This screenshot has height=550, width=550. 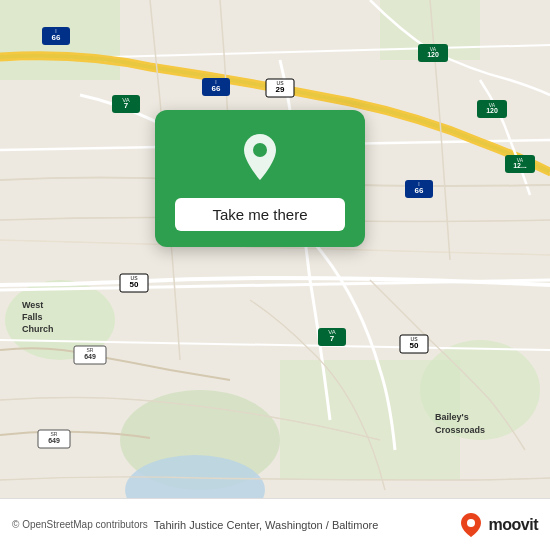 I want to click on svg-text: Bailey's, so click(x=452, y=417).